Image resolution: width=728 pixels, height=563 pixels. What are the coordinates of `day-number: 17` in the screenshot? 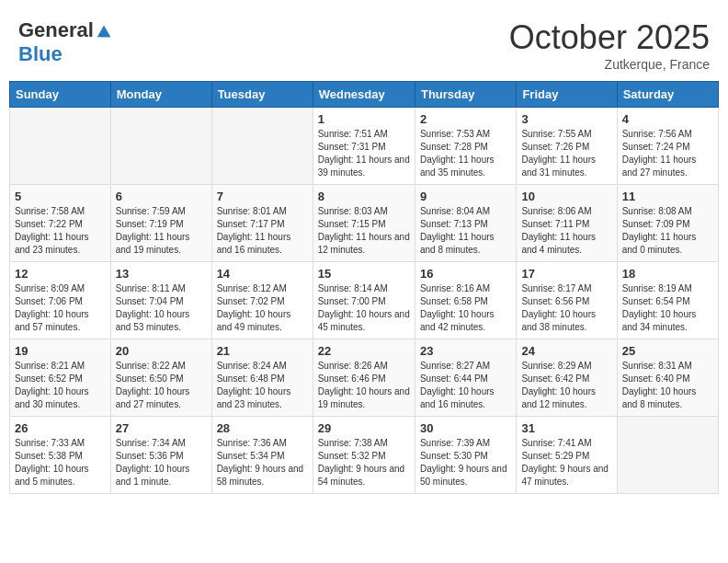 It's located at (566, 274).